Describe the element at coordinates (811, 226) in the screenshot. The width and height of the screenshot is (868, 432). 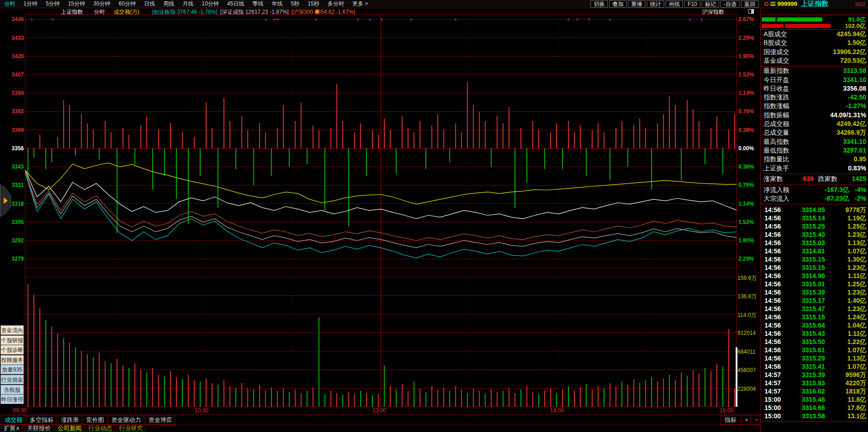
I see `tick-price: 3315.25` at that location.